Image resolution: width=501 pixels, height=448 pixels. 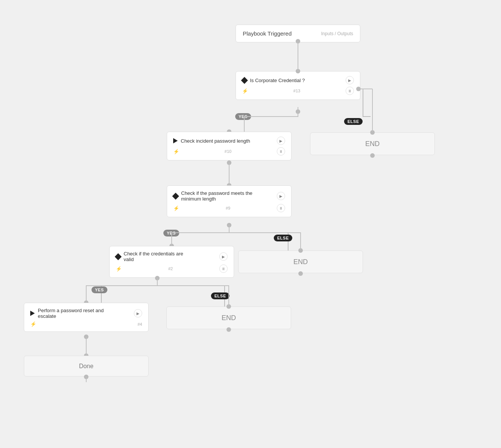 I want to click on check-credentials-title: Check if the credentials are valid ▶, so click(x=172, y=257).